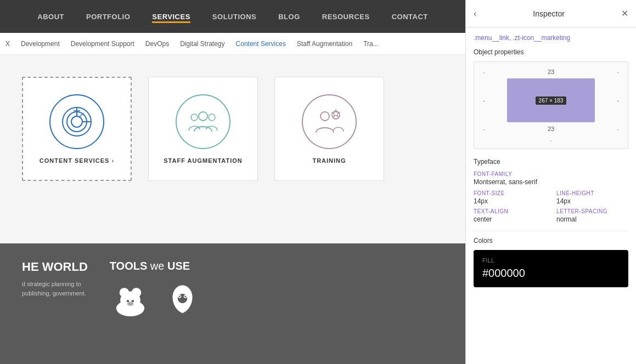  I want to click on nav-blog: BLOG, so click(289, 16).